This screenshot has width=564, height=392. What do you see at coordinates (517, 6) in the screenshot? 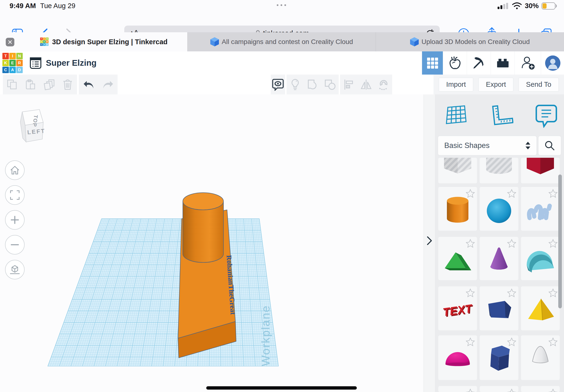
I see `wifi-icon` at bounding box center [517, 6].